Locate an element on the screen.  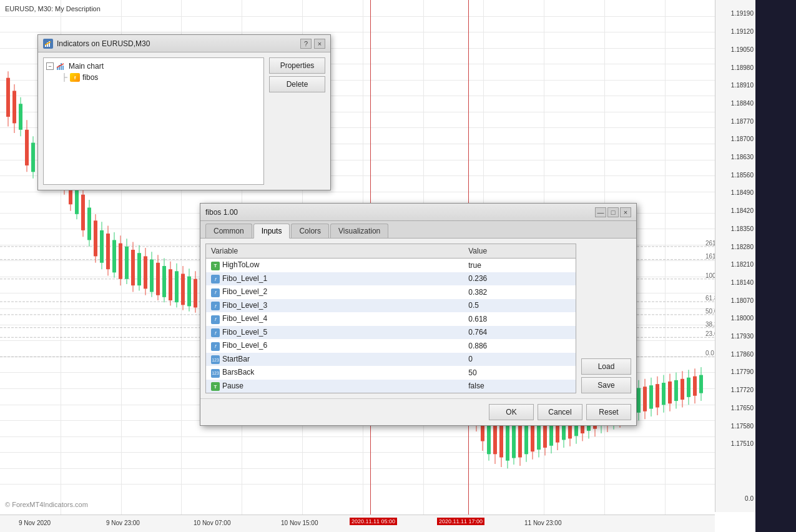
variable-cell: fFibo_Level_2 is located at coordinates (335, 292).